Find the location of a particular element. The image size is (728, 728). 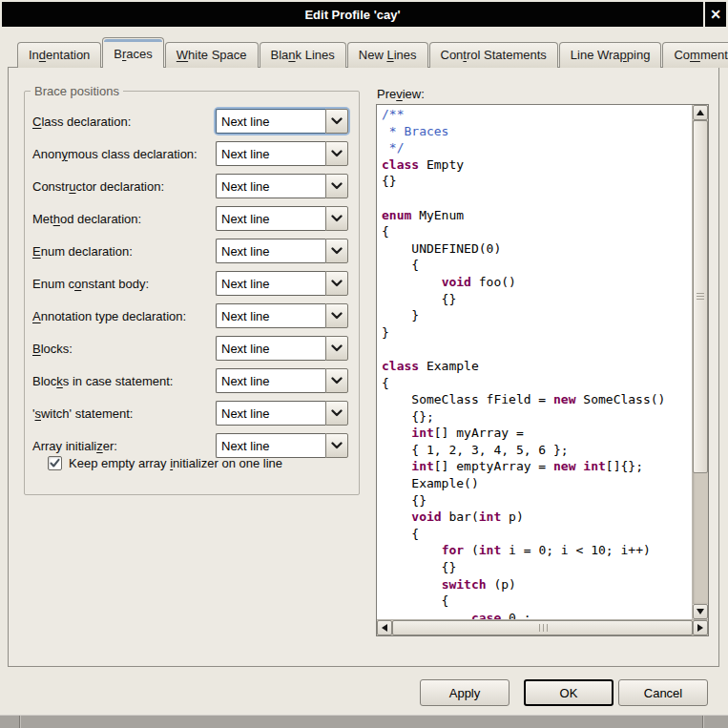

checkmark-icon is located at coordinates (55, 464).